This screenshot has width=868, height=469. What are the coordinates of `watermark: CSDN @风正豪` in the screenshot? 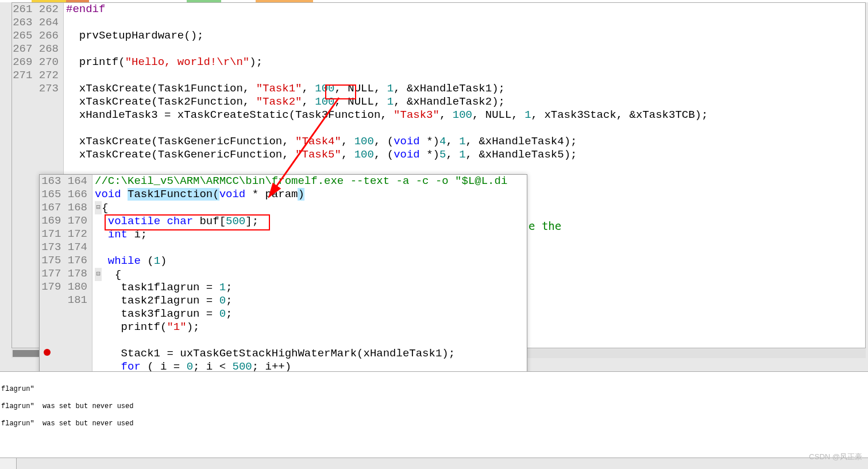 It's located at (835, 457).